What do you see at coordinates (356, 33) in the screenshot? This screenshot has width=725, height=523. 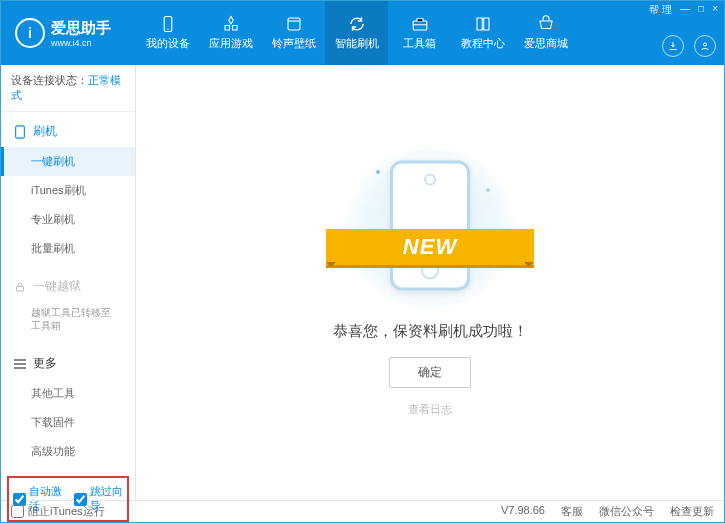 I see `nav-smart-flash: 智能刷机` at bounding box center [356, 33].